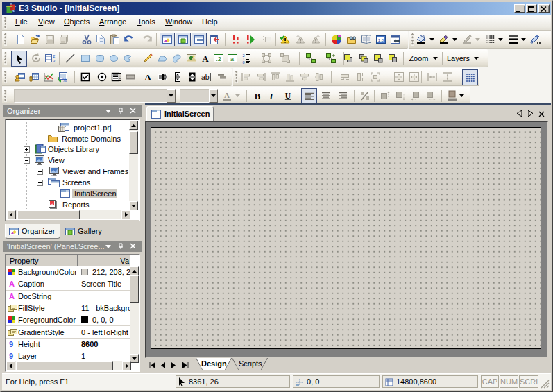 Image resolution: width=553 pixels, height=392 pixels. What do you see at coordinates (243, 62) in the screenshot?
I see `svg-text: 0` at bounding box center [243, 62].